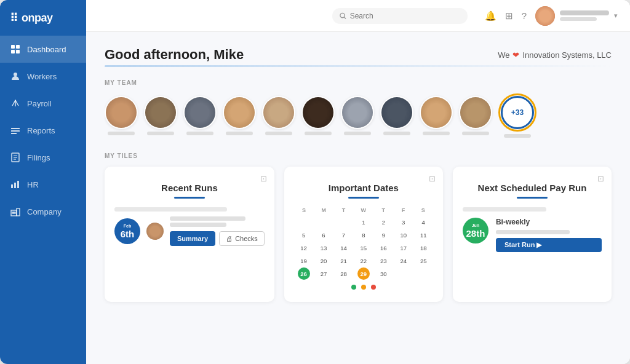  Describe the element at coordinates (404, 222) in the screenshot. I see `cal-cell: 3` at that location.